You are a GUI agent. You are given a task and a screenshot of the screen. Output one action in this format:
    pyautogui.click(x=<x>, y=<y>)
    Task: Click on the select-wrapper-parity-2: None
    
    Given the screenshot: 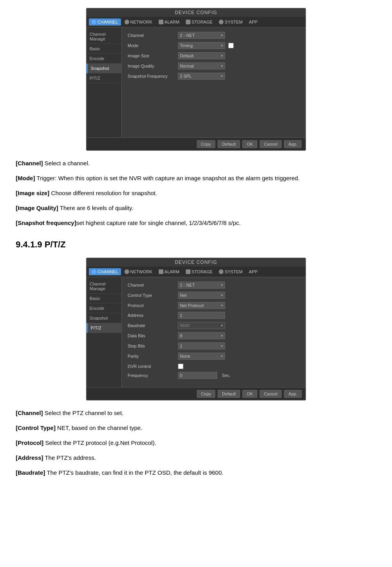 What is the action you would take?
    pyautogui.click(x=201, y=356)
    